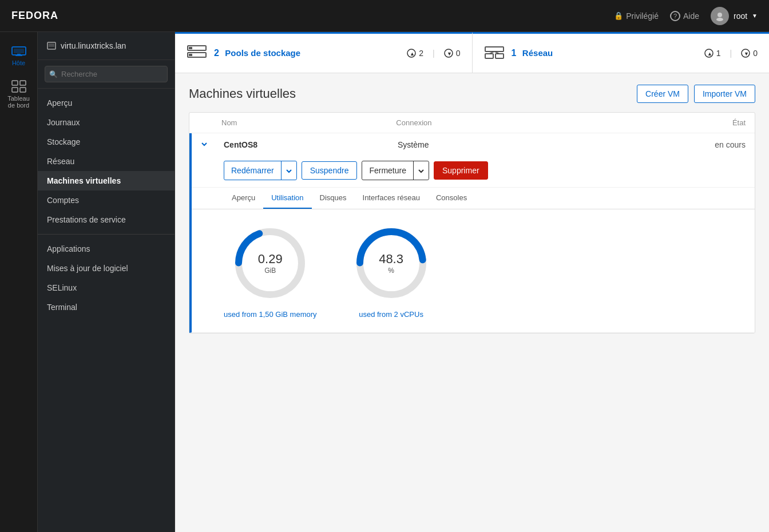 Image resolution: width=769 pixels, height=532 pixels. What do you see at coordinates (270, 271) in the screenshot?
I see `memory-donut-container: 0.29 GiB used from 1,50 GiB memory` at bounding box center [270, 271].